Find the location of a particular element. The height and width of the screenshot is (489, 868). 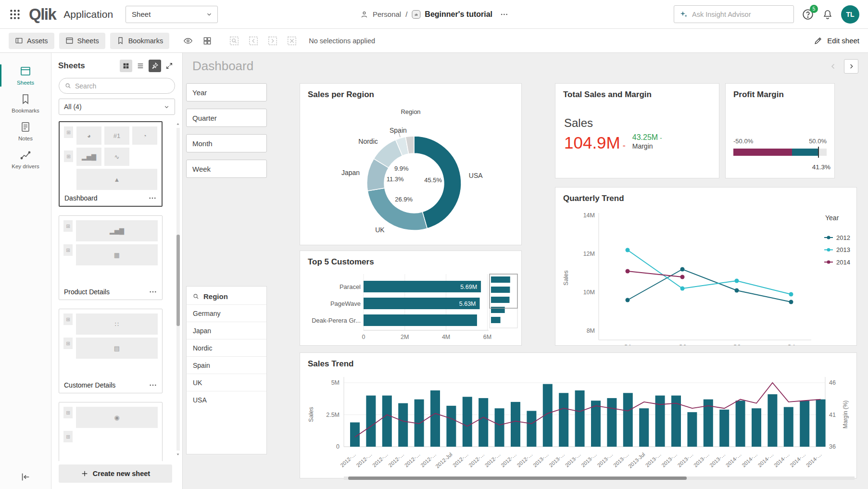

notifications-bell-icon is located at coordinates (828, 14).